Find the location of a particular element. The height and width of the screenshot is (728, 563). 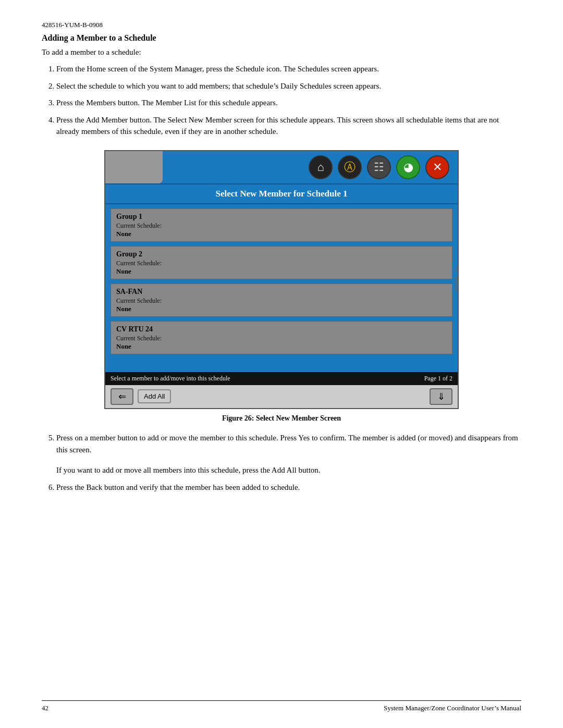

steps-list: From the Home screen of the System Manag… is located at coordinates (289, 100).